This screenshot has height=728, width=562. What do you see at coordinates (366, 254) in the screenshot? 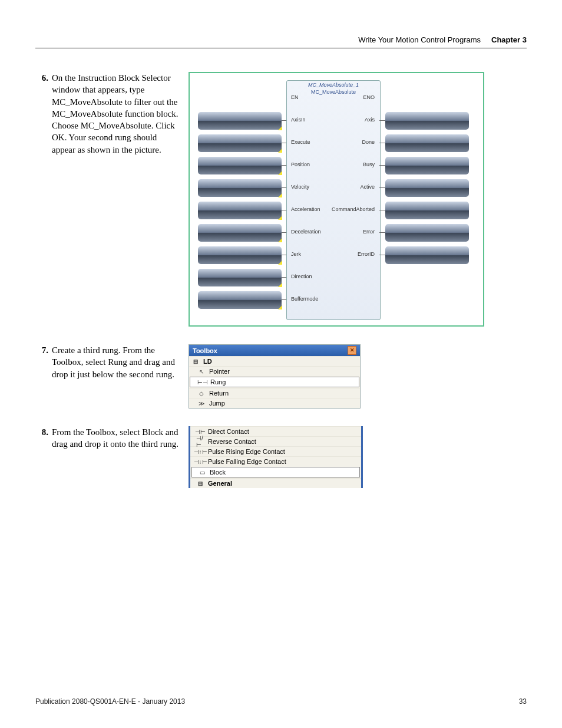
I see `fb-output-port: ErrorID` at bounding box center [366, 254].